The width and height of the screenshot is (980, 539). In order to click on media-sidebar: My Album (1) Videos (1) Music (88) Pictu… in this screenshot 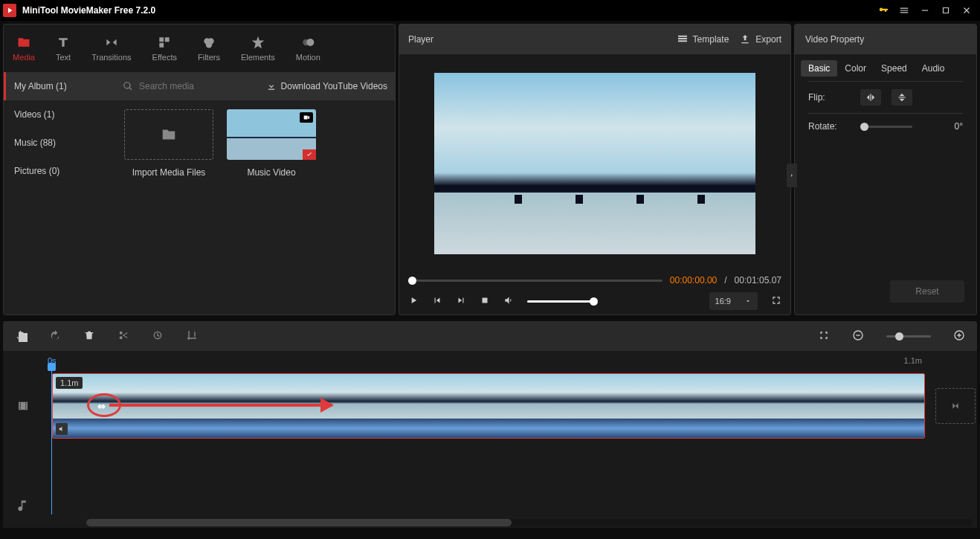, I will do `click(59, 193)`.